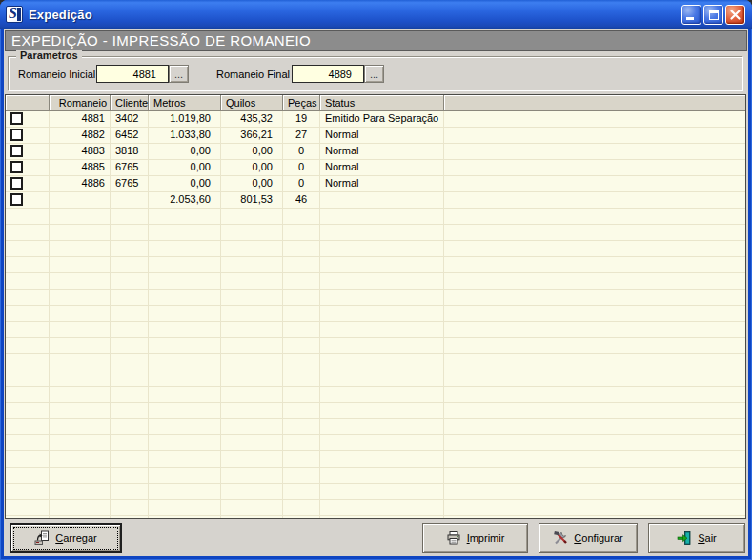 This screenshot has height=560, width=752. What do you see at coordinates (66, 538) in the screenshot?
I see `carregar-button: Carregar` at bounding box center [66, 538].